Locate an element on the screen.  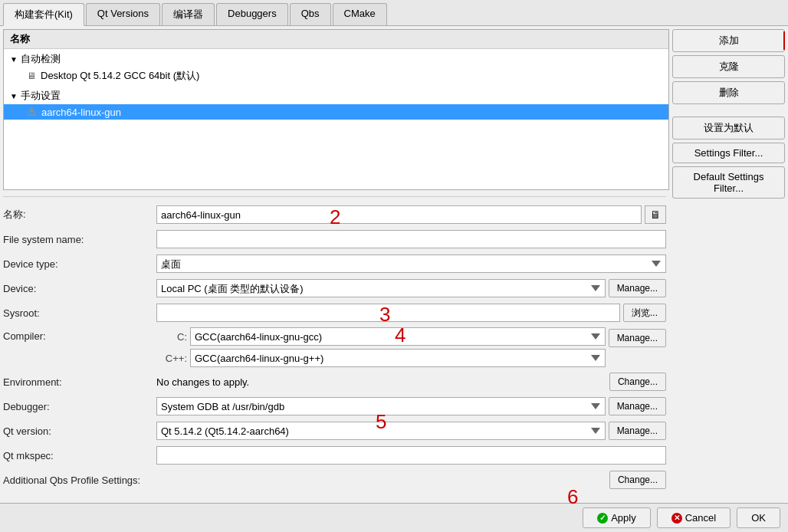
tab-bar: 构建套件(Kit) Qt Versions 编译器 Debuggers Qbs … is located at coordinates (394, 13).